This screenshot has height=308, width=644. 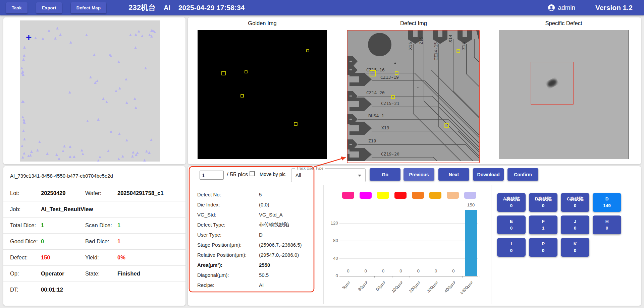 I want to click on detail-label: Recipe:, so click(x=228, y=285).